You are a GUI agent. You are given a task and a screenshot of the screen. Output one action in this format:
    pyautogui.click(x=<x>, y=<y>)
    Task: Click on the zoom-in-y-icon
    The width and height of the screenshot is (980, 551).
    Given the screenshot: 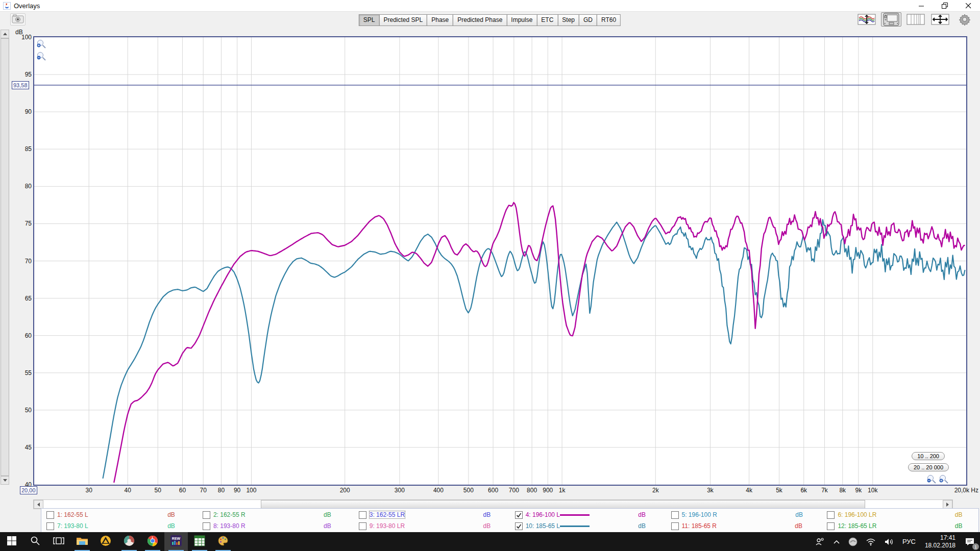 What is the action you would take?
    pyautogui.click(x=41, y=44)
    